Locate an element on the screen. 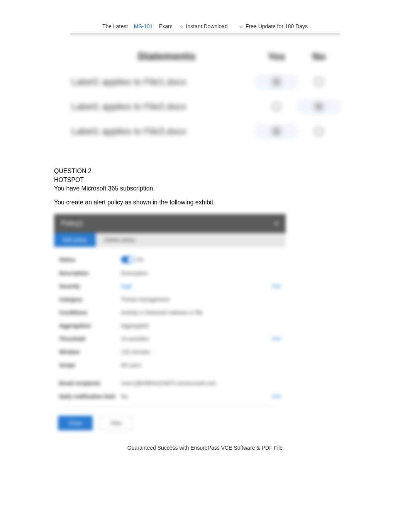 The image size is (410, 532). recipients-value: User1@M365x024875.onmicrosoft.com is located at coordinates (168, 383).